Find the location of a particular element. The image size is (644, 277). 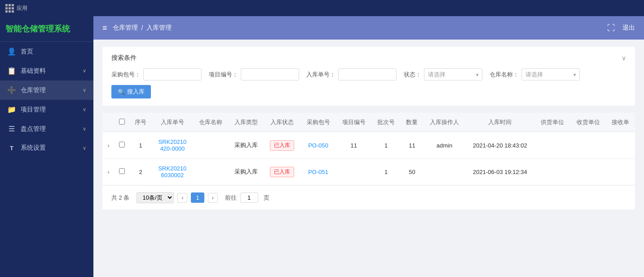

status-select: 请选择 已入库 未入库 is located at coordinates (453, 75).